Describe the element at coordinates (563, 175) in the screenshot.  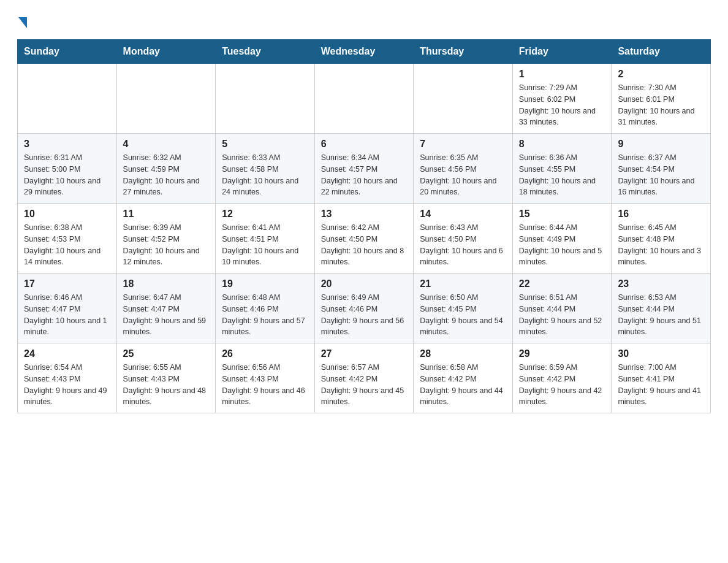
I see `day-sun-info: Sunrise: 6:36 AMSunset: 4:55 PMDaylight:…` at that location.